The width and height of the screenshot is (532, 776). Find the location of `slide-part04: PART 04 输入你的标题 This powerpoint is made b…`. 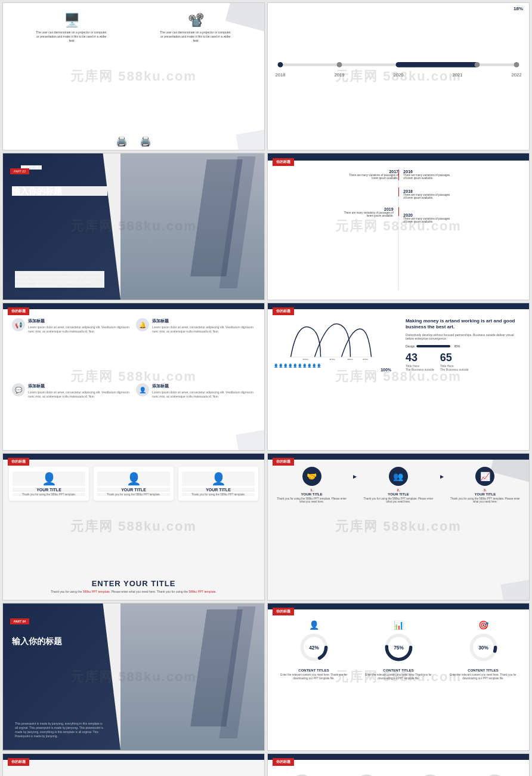

slide-part04: PART 04 输入你的标题 This powerpoint is made b… is located at coordinates (134, 677).